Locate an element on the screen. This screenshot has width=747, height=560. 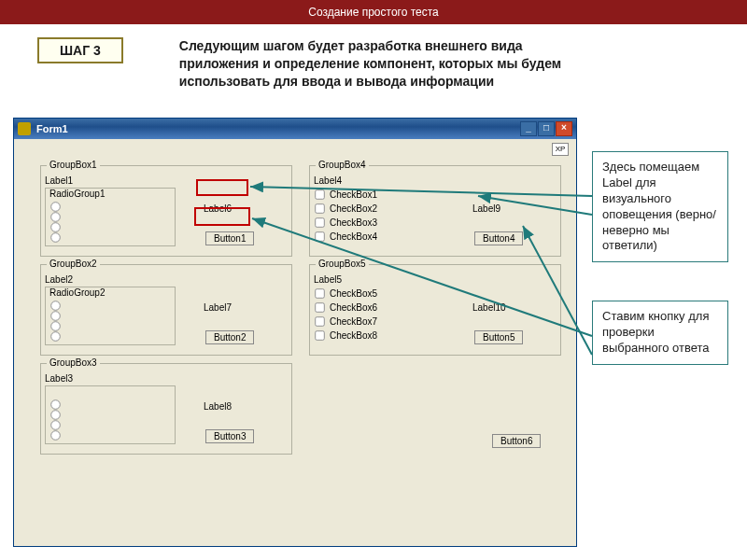
maximize-button: □ is located at coordinates (546, 129).